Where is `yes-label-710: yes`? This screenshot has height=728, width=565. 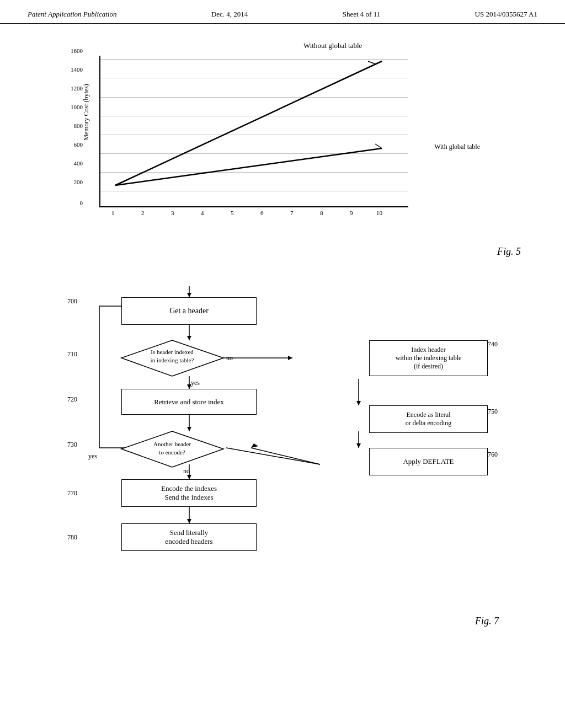
yes-label-710: yes is located at coordinates (195, 383).